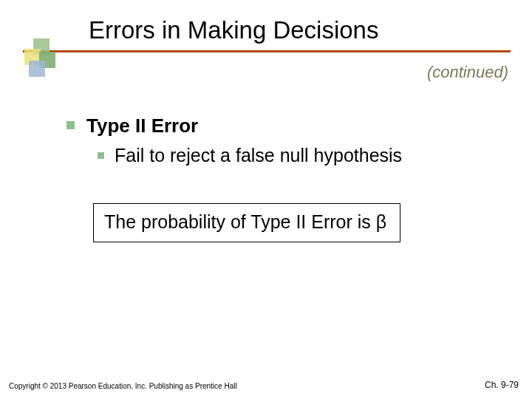 The height and width of the screenshot is (399, 532). What do you see at coordinates (123, 386) in the screenshot?
I see `copyright-text: Copyright © 2013 Pearson Education, Inc.…` at bounding box center [123, 386].